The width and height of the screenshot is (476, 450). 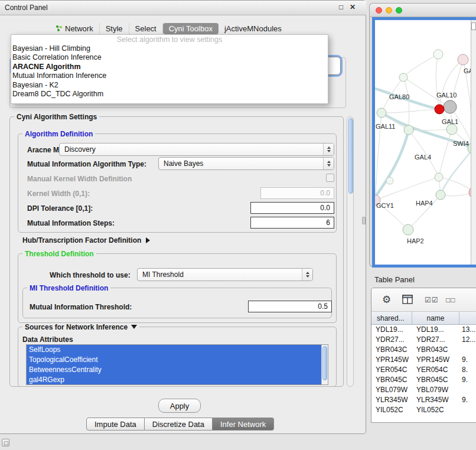 What do you see at coordinates (169, 67) in the screenshot?
I see `algorithm-option: ARACNE Algorithm` at bounding box center [169, 67].